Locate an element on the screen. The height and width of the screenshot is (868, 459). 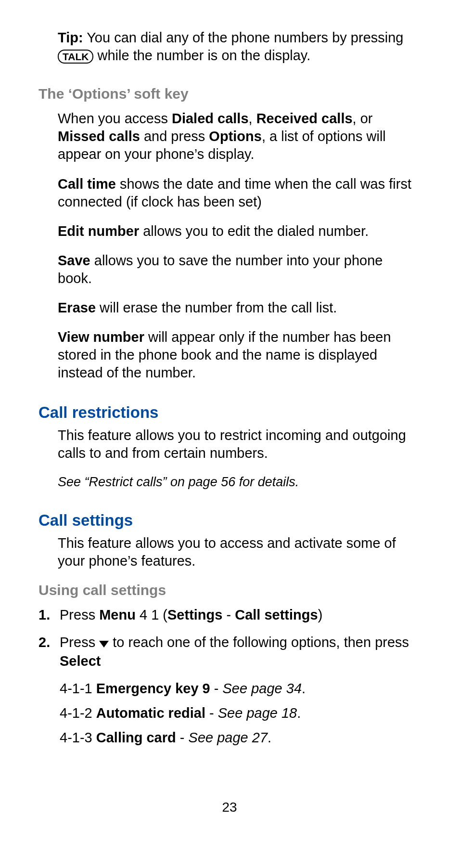
step-number: 1. is located at coordinates (44, 615).